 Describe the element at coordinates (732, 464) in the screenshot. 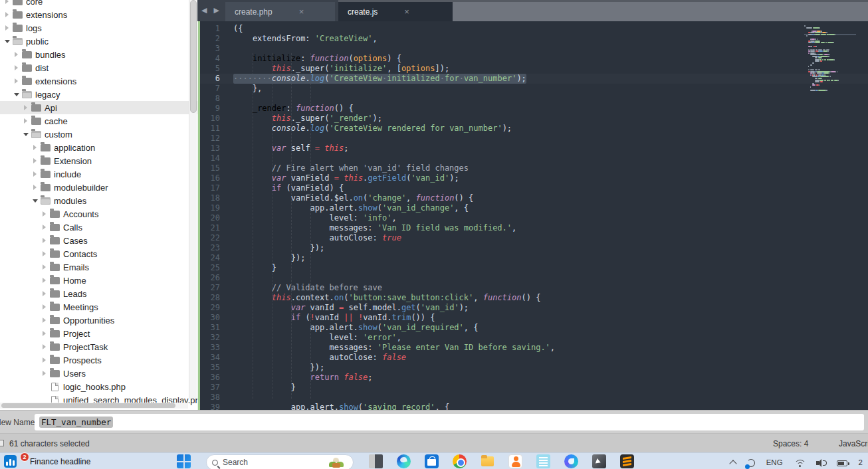

I see `tray-overflow-chevron-icon` at that location.